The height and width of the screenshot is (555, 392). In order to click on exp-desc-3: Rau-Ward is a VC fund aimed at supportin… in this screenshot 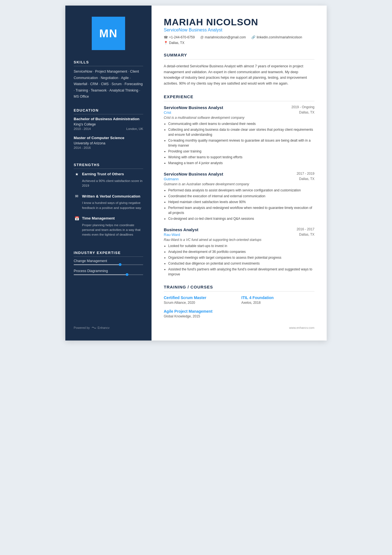, I will do `click(239, 240)`.